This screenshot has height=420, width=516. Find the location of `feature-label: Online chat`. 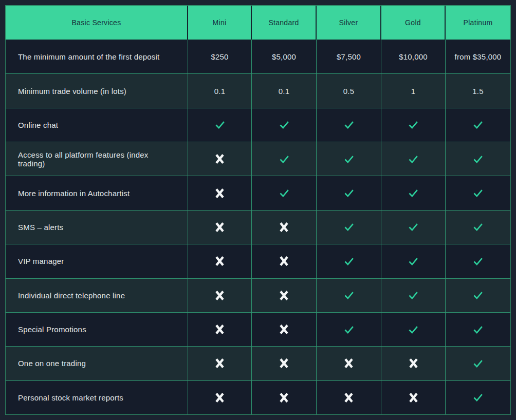

feature-label: Online chat is located at coordinates (97, 125).